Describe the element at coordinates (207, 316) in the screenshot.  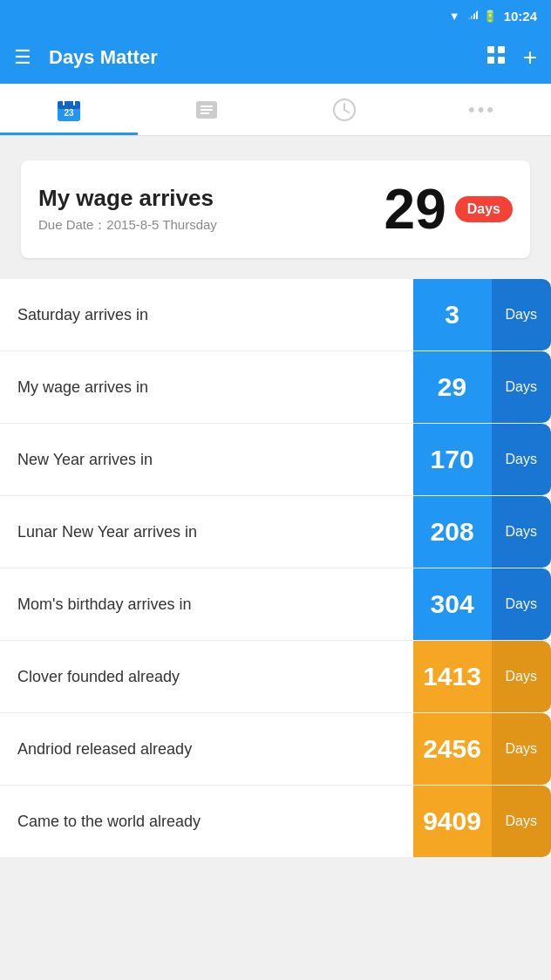
I see `item-label: Saturday arrives in` at that location.